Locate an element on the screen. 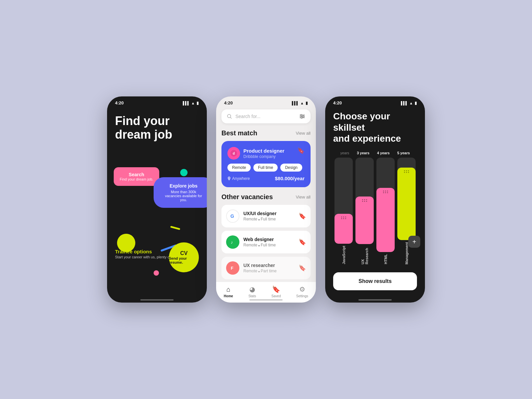  other-vacancies-title: Other vacancies is located at coordinates (247, 197).